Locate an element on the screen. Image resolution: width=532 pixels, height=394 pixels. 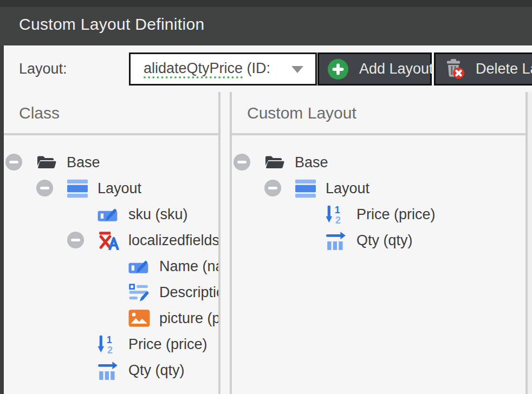
layout-combobox-value-main: alidateQtyPrice is located at coordinates (193, 69).